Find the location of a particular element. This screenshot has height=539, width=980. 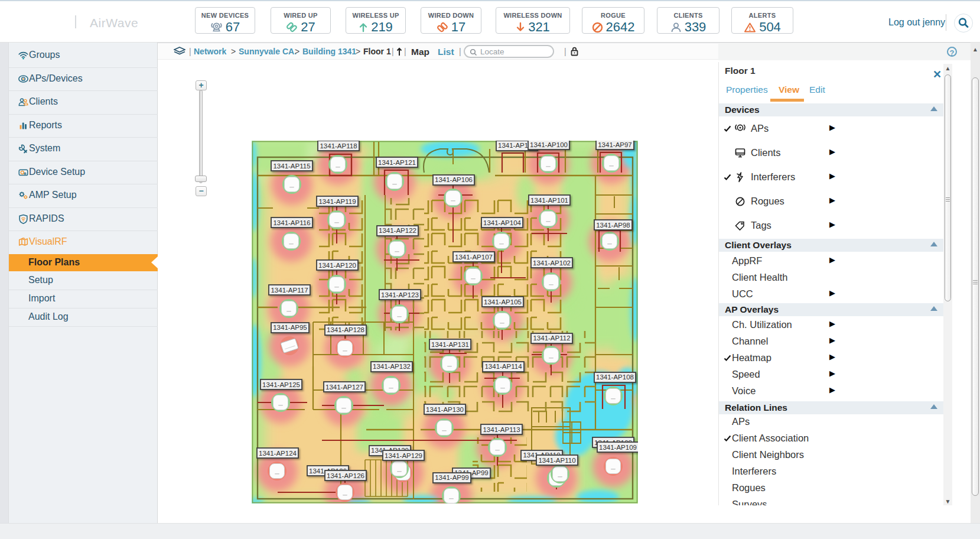

svg-text: 1341-AP98 is located at coordinates (613, 225).